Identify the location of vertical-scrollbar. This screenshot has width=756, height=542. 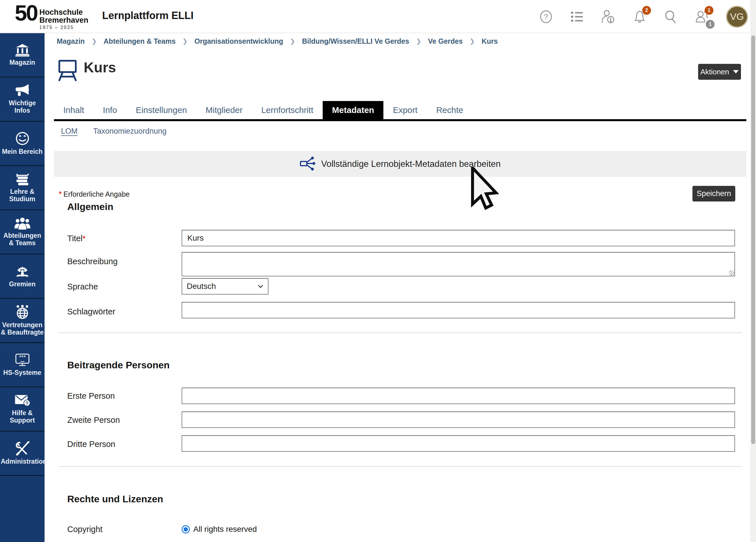
(753, 271).